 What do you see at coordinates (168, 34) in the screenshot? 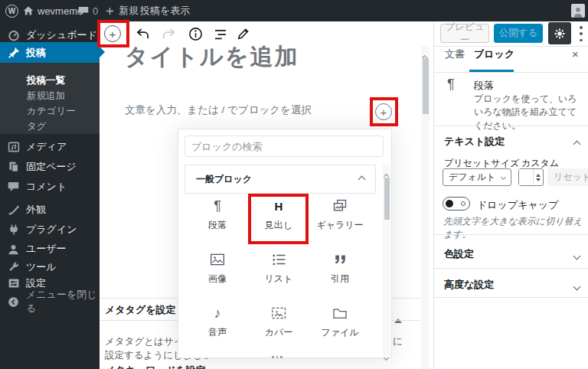
I see `redo-icon` at bounding box center [168, 34].